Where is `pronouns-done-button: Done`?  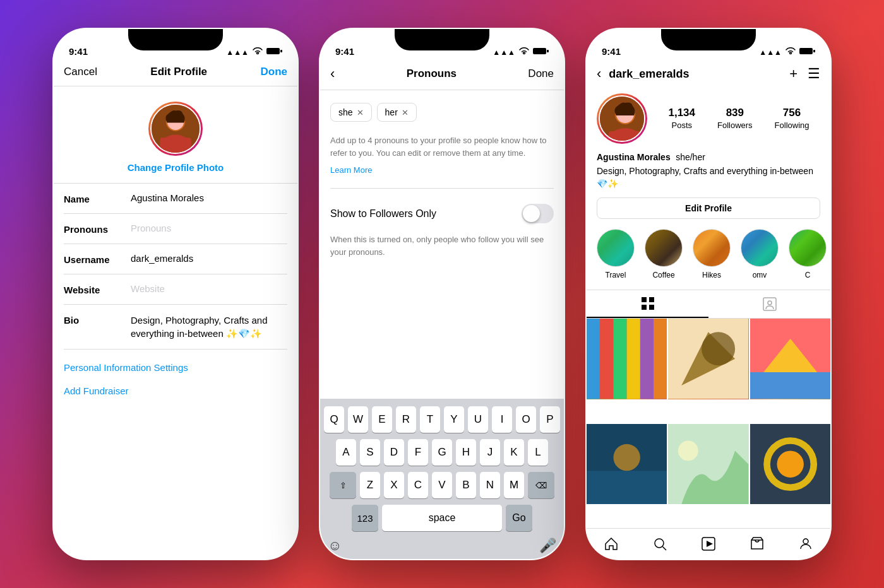 pronouns-done-button: Done is located at coordinates (541, 74).